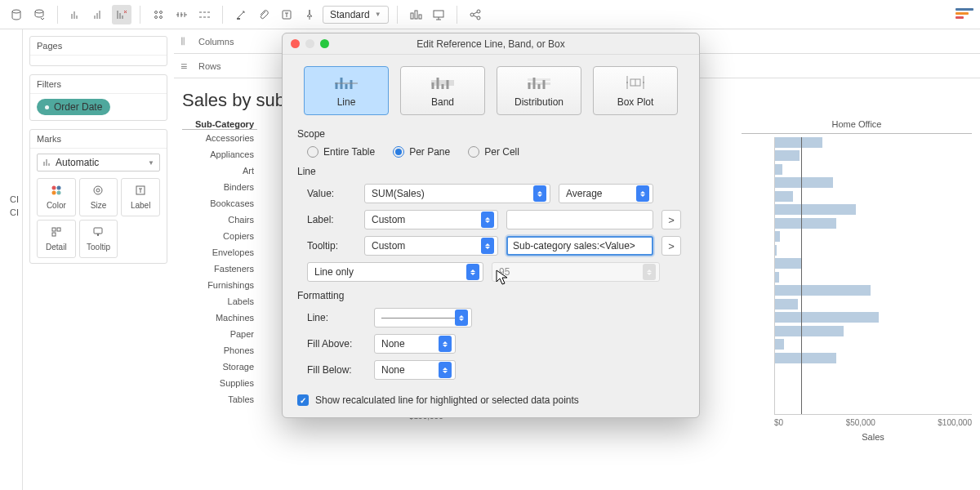  What do you see at coordinates (787, 155) in the screenshot?
I see `bar-appliances` at bounding box center [787, 155].